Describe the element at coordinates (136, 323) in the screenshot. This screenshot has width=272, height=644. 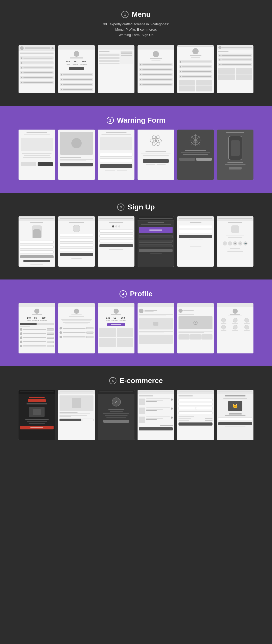
I see `section-profile: 4 Profile 148Posts 56Following 369Follow…` at that location.